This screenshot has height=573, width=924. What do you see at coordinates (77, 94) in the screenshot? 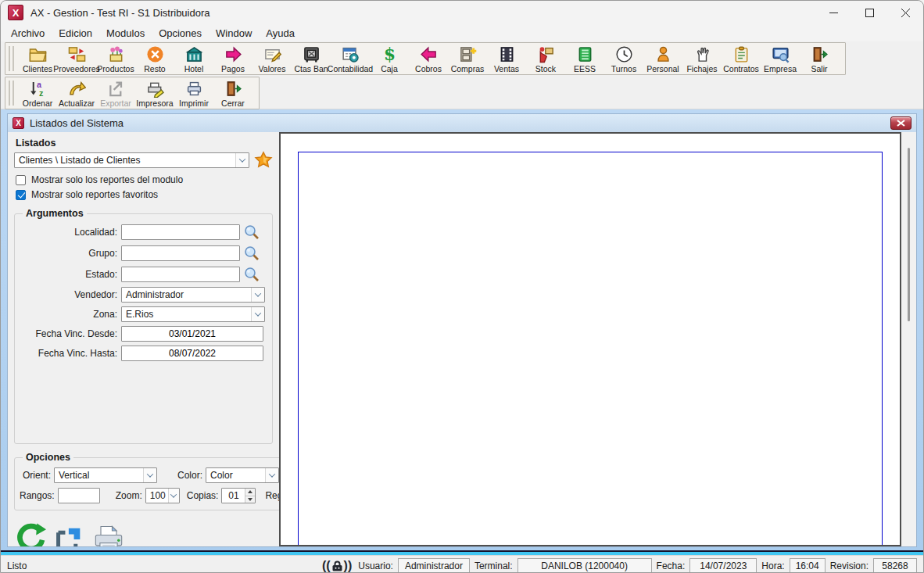
I see `toolbar-item-actualizar: Actualizar` at bounding box center [77, 94].